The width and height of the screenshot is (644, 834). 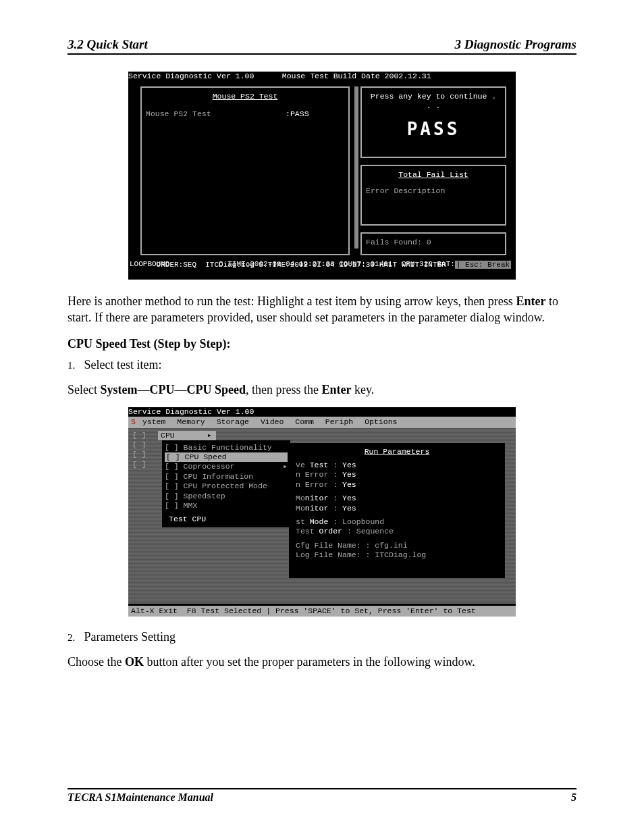 What do you see at coordinates (322, 422) in the screenshot?
I see `scr2-menubar: SSystemystem Memory Storage Video Comm P…` at bounding box center [322, 422].